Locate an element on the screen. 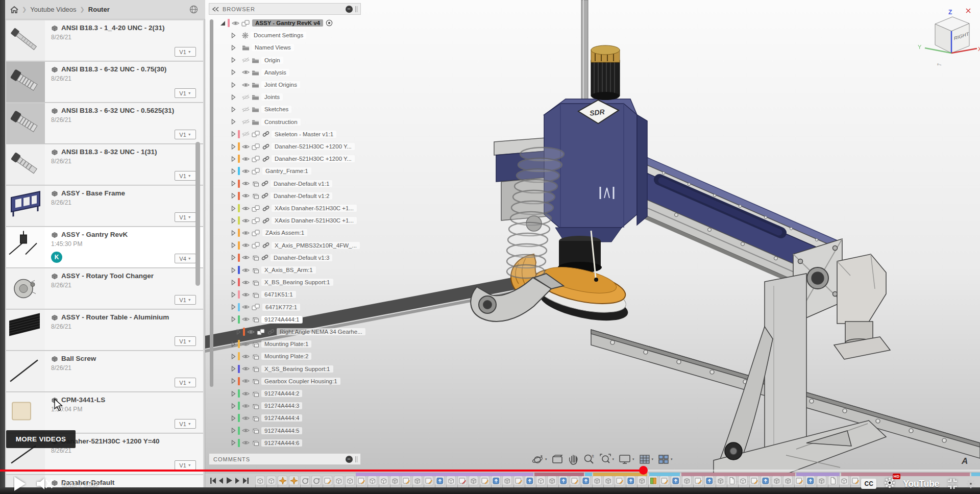  tree-row-x-ss-bearing-support-1: X_SS_Bearing Support:1 is located at coordinates (282, 369).